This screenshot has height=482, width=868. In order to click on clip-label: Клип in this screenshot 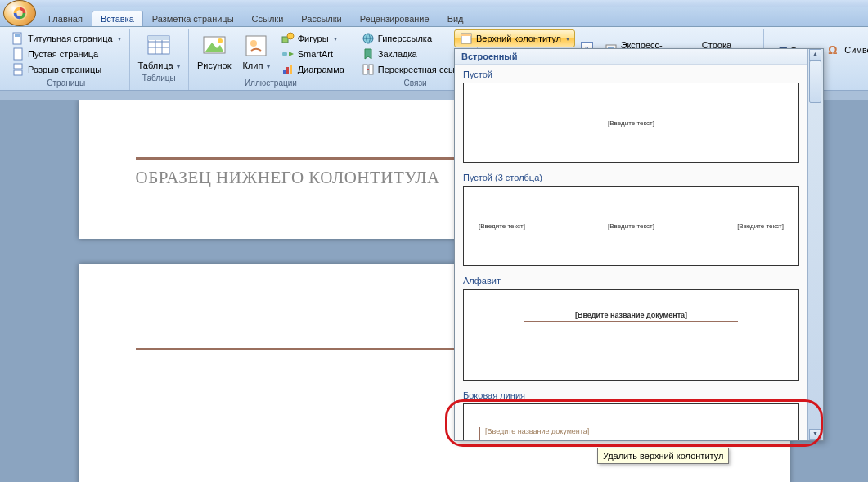, I will do `click(252, 65)`.